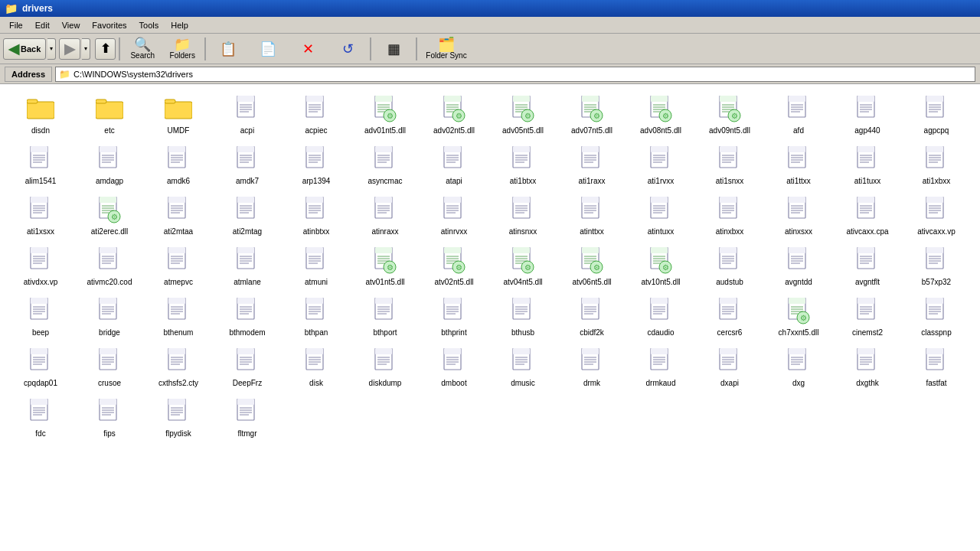  I want to click on file-item: drmkaud, so click(661, 368).